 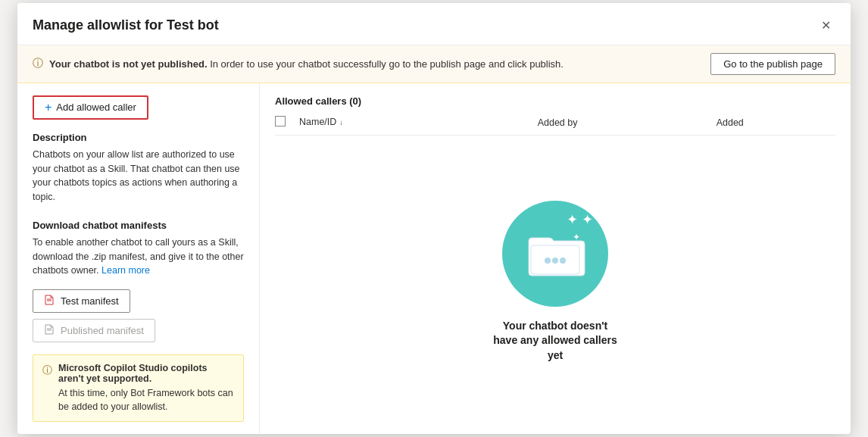 I want to click on test-manifest-button: Test manifest, so click(x=82, y=301).